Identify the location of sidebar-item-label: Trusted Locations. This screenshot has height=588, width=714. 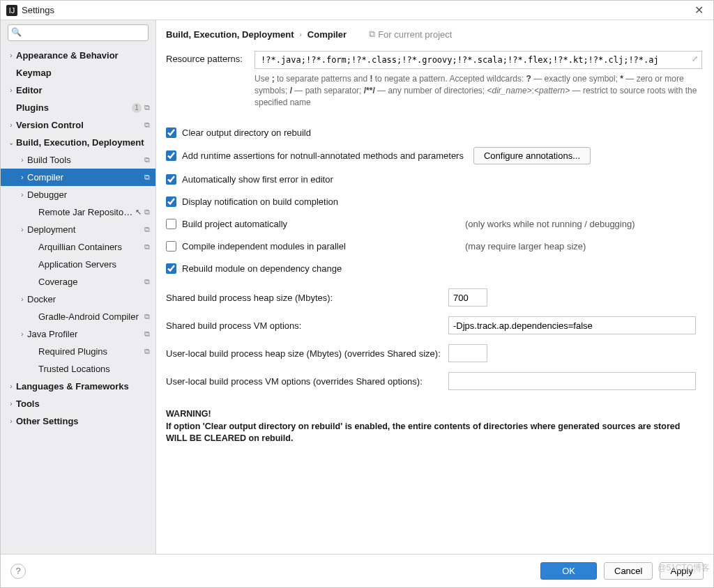
(94, 369).